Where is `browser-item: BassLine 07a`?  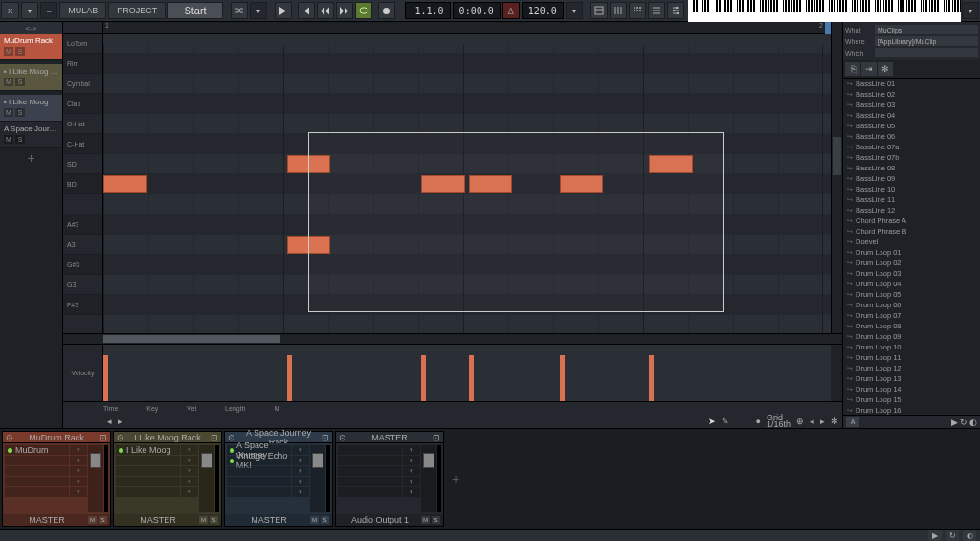 browser-item: BassLine 07a is located at coordinates (911, 147).